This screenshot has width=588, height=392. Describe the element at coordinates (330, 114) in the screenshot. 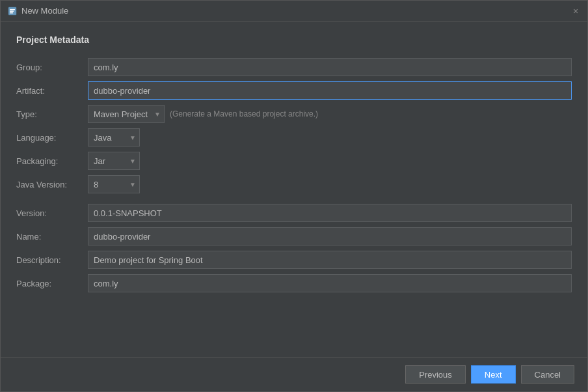

I see `type-row: Maven Project Gradle Project ▼ (Generate…` at that location.